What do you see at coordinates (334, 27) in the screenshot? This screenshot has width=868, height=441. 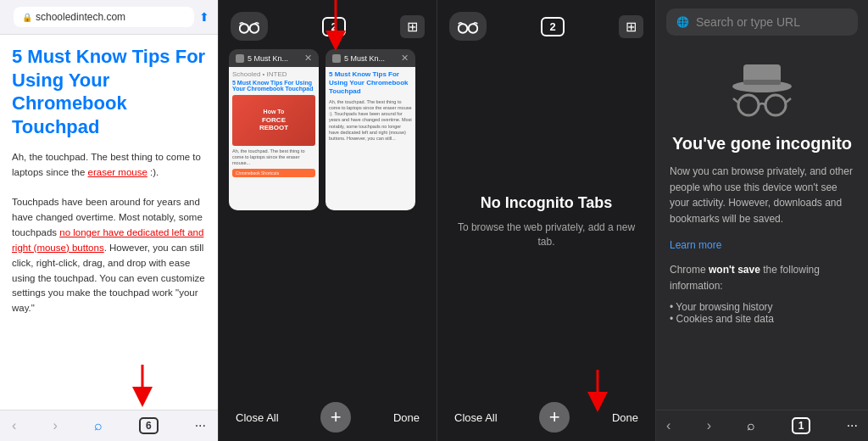 I see `tab-count-normal: 2` at bounding box center [334, 27].